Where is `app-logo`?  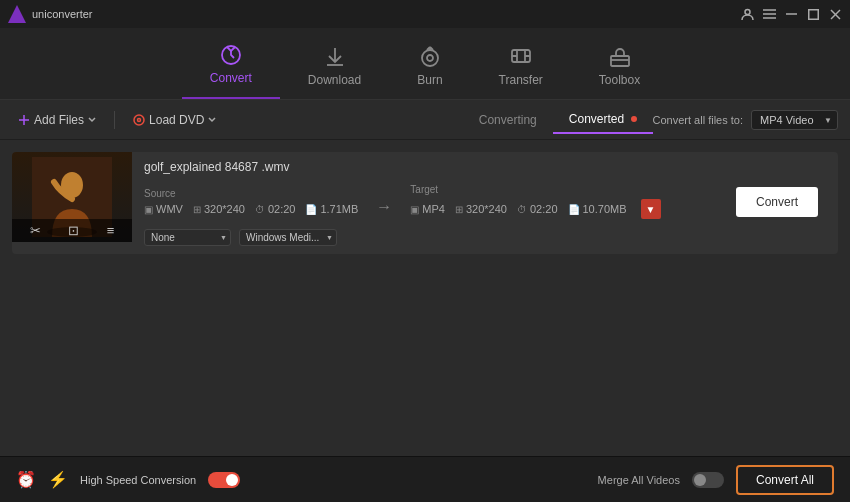
app-logo is located at coordinates (17, 14).